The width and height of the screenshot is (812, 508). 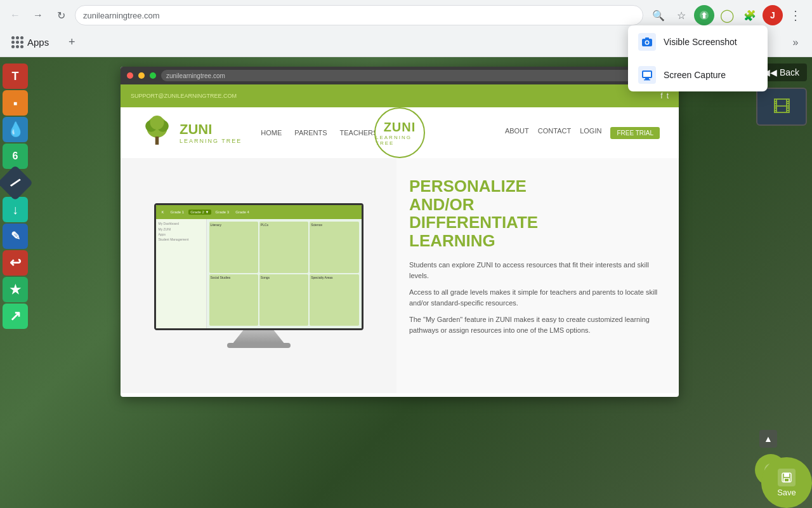 What do you see at coordinates (534, 271) in the screenshot?
I see `zuni-hero-para-1: Students can explore ZUNI to access reso…` at bounding box center [534, 271].